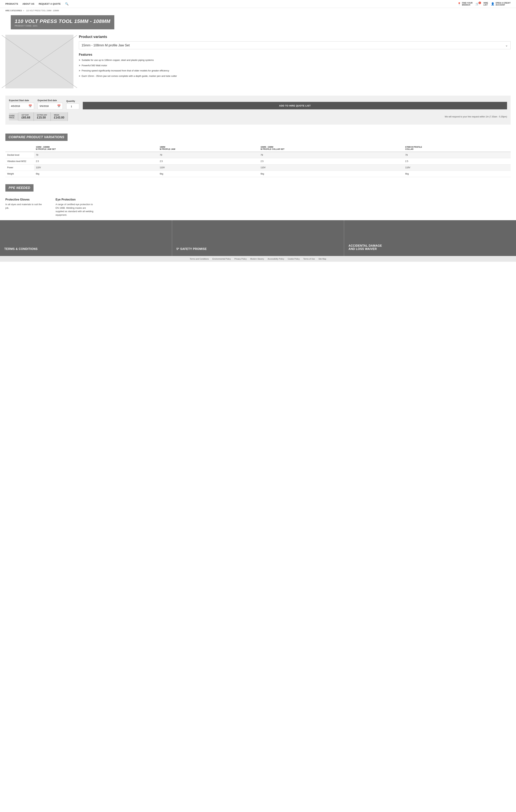  What do you see at coordinates (86, 238) in the screenshot?
I see `footer-panel-terms: TERMS & CONDITIONS` at bounding box center [86, 238].